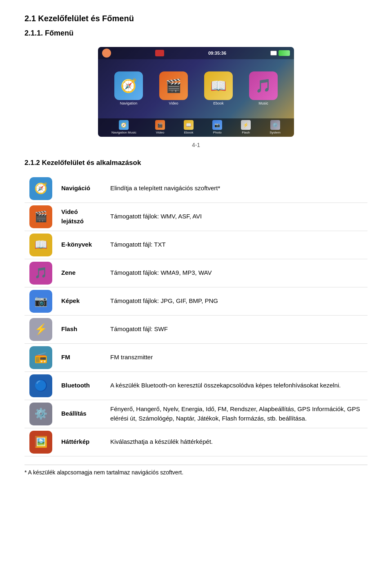  What do you see at coordinates (41, 414) in the screenshot?
I see `settings-app-icon: ⚙️` at bounding box center [41, 414].